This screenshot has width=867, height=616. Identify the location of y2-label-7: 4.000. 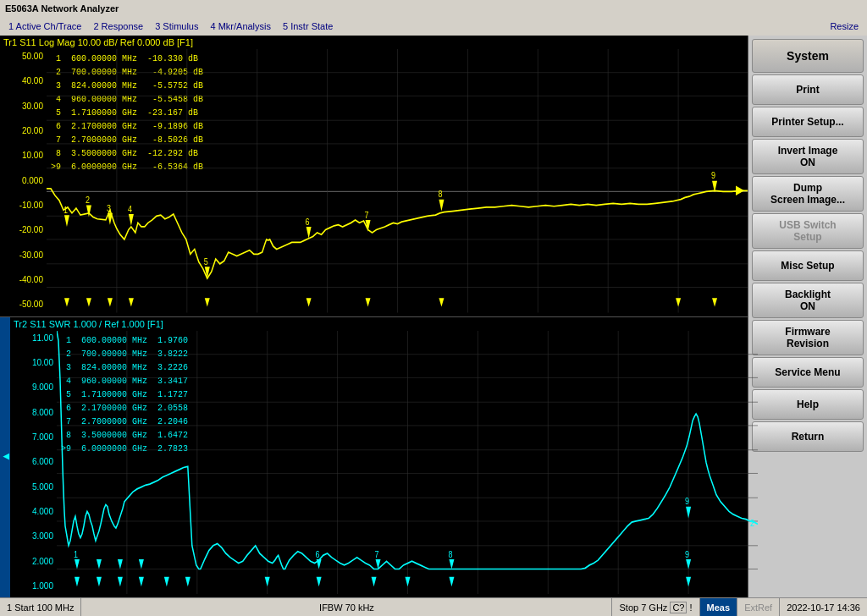
(34, 512).